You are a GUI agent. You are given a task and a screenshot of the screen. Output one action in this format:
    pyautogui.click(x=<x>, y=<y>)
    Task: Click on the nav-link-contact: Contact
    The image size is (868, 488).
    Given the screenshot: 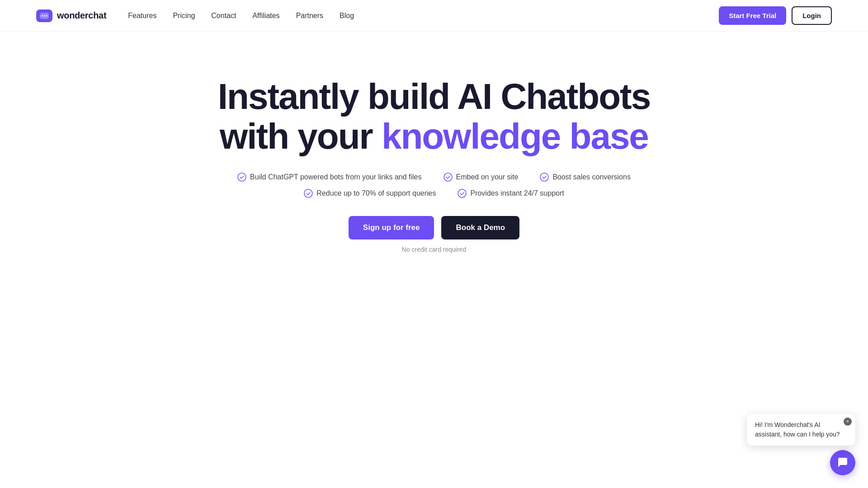 What is the action you would take?
    pyautogui.click(x=223, y=15)
    